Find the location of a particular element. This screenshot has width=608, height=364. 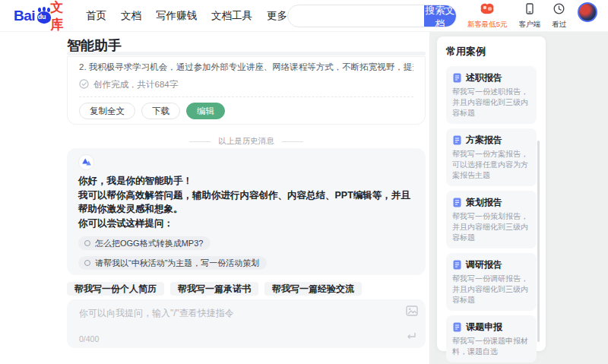

viewed-entry: 看过 is located at coordinates (559, 16).